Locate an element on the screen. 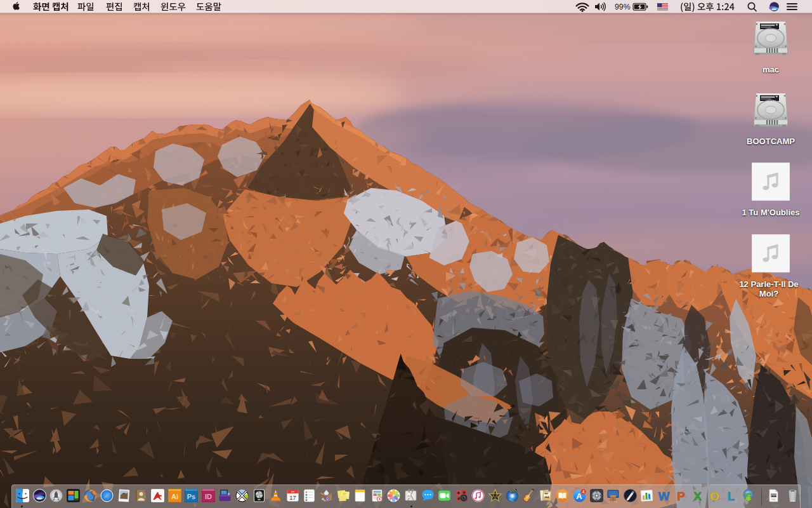 This screenshot has width=812, height=508. svg-text: P is located at coordinates (681, 496).